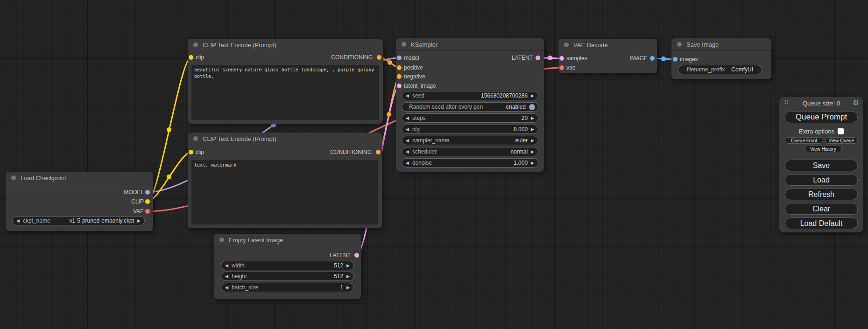 The image size is (868, 329). I want to click on seed-widget: ◀ seed 156680208700286 ▶, so click(470, 96).